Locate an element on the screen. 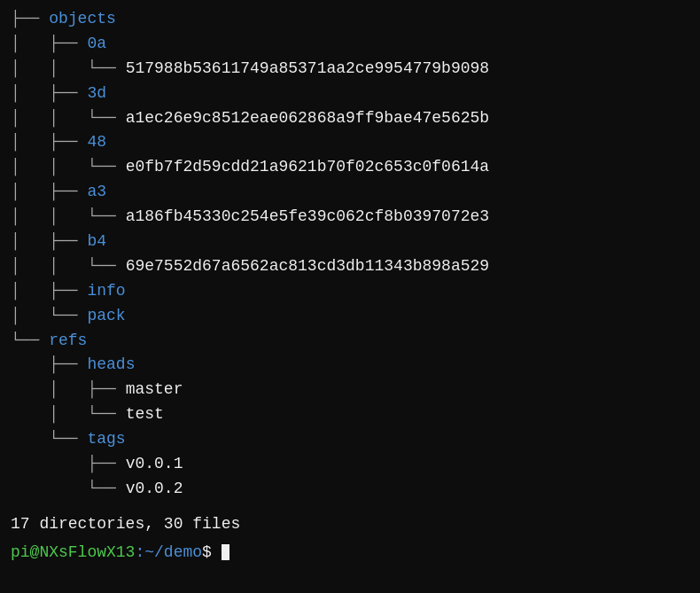 This screenshot has height=593, width=700. tree-file-name: 517988b53611749a85371aa2ce9954779b9098 is located at coordinates (307, 68).